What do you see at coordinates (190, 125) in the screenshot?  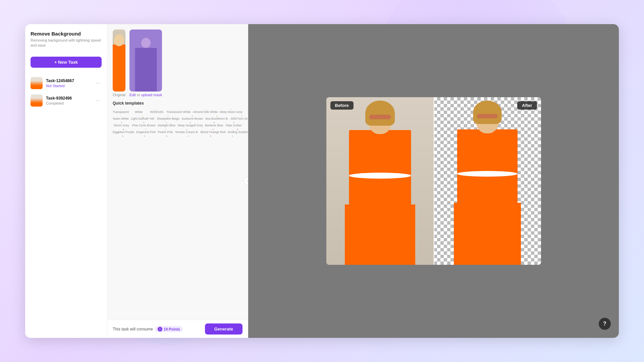 I see `swatch-col: Deep Seagull Grey` at bounding box center [190, 125].